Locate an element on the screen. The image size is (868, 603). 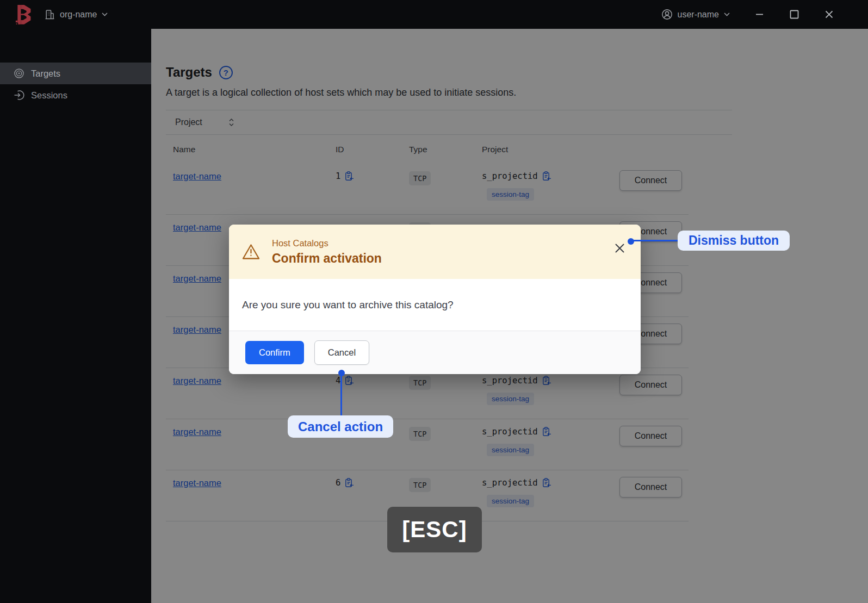
boundary-logo-icon is located at coordinates (24, 15).